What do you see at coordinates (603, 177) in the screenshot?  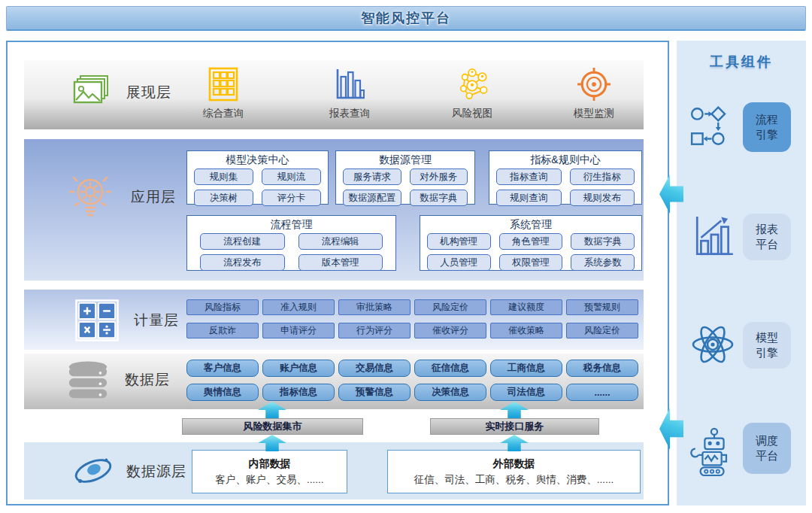 I see `app-button: 衍生指标` at bounding box center [603, 177].